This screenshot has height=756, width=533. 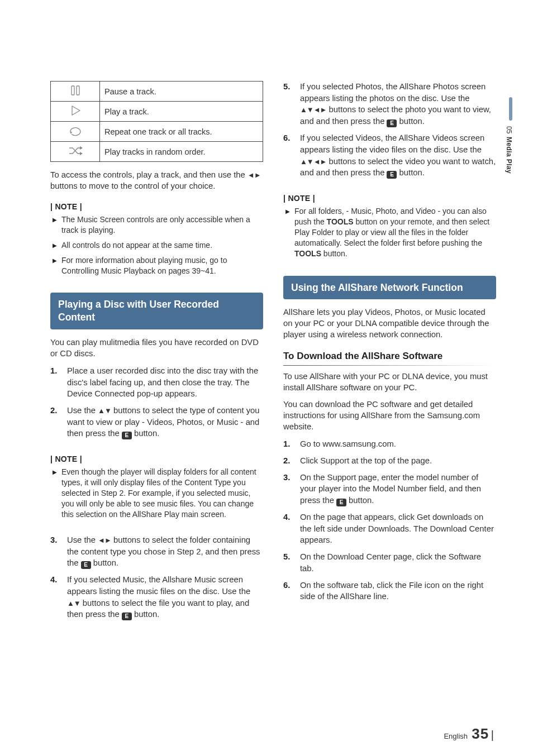 I want to click on download-steps: Go to www.samsung.com. Click Support at …, so click(x=390, y=523).